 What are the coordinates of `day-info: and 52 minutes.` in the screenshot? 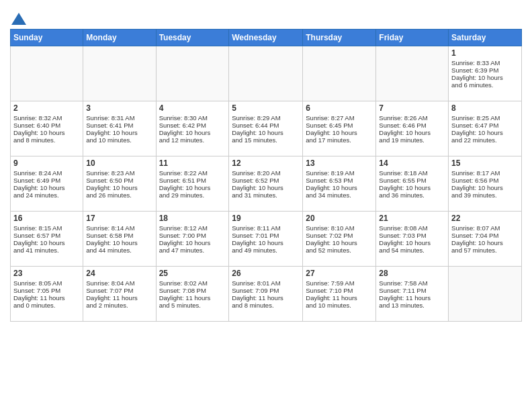 It's located at (339, 250).